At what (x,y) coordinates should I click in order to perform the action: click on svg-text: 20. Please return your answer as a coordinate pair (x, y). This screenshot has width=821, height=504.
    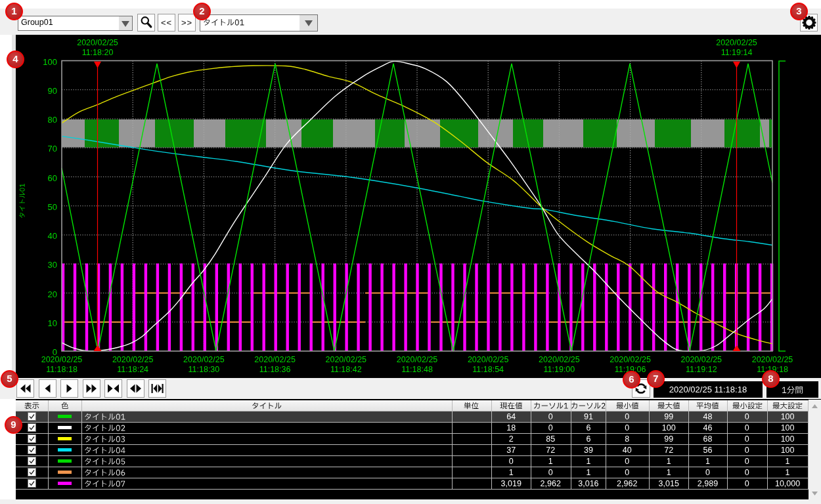
    Looking at the image, I should click on (53, 294).